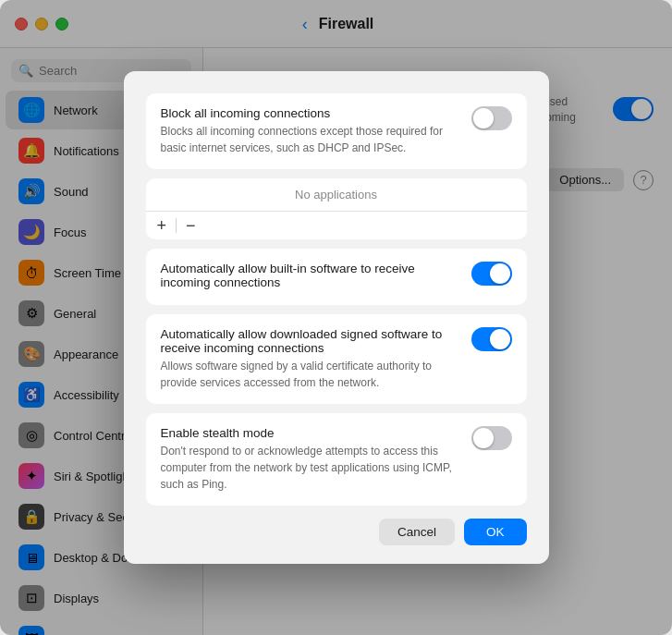  Describe the element at coordinates (492, 339) in the screenshot. I see `auto-allow-signed-toggle` at that location.